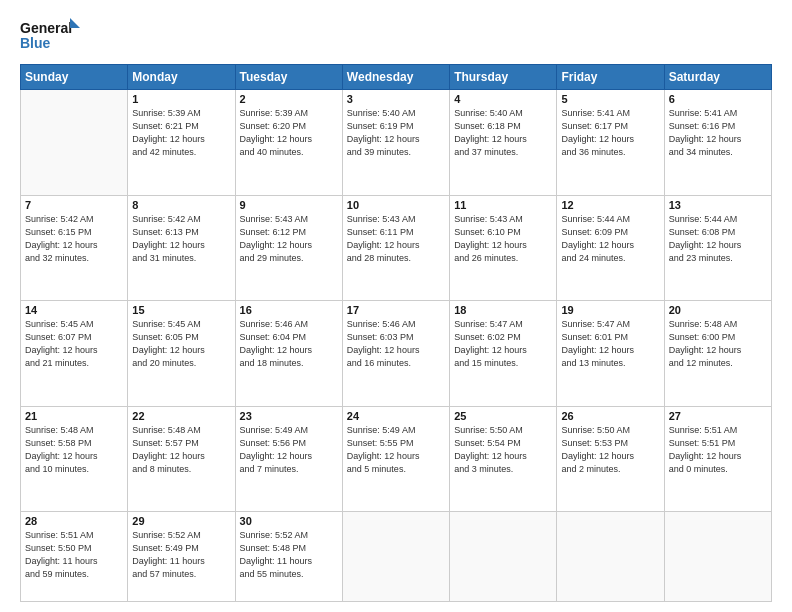 The height and width of the screenshot is (612, 792). I want to click on weekday-header: Wednesday, so click(396, 78).